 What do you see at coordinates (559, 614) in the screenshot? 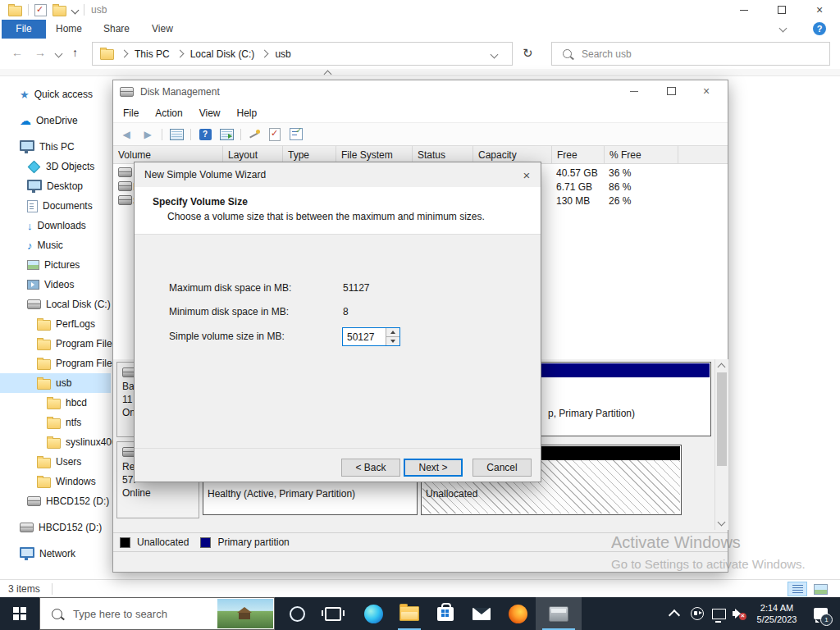
I see `disk-tool-button` at bounding box center [559, 614].